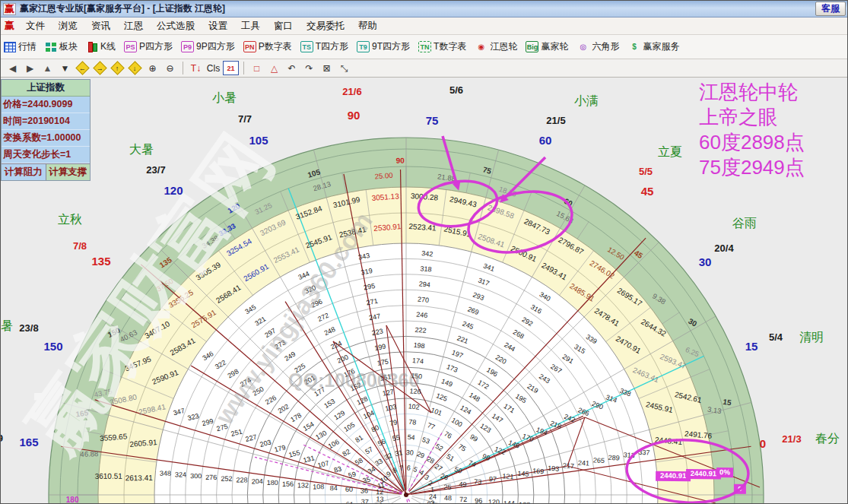 The width and height of the screenshot is (848, 504). Describe the element at coordinates (196, 476) in the screenshot. I see `svg-text: 300` at that location.